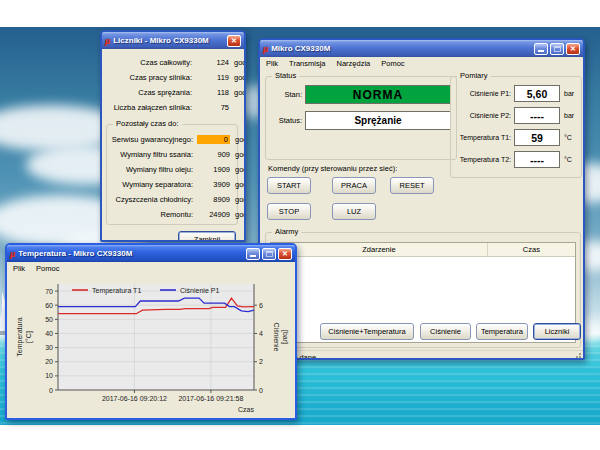 Image resolution: width=600 pixels, height=450 pixels. Describe the element at coordinates (354, 186) in the screenshot. I see `praca-button: PRACA` at that location.